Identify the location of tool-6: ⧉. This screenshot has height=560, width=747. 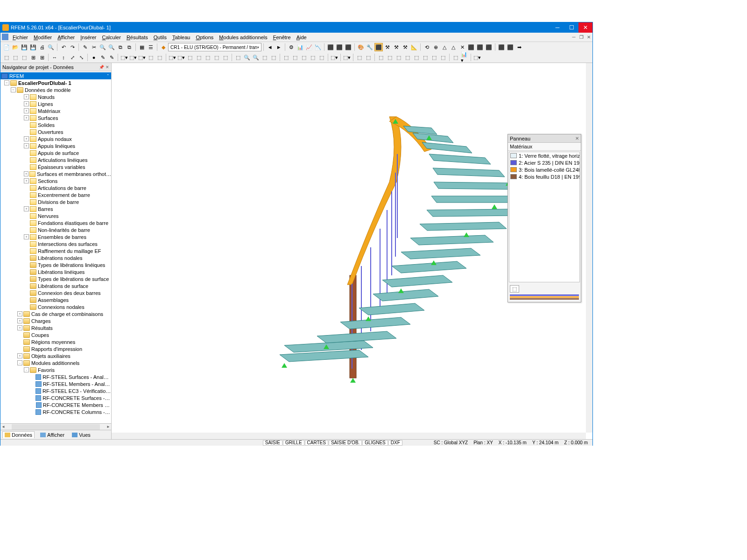
(129, 47).